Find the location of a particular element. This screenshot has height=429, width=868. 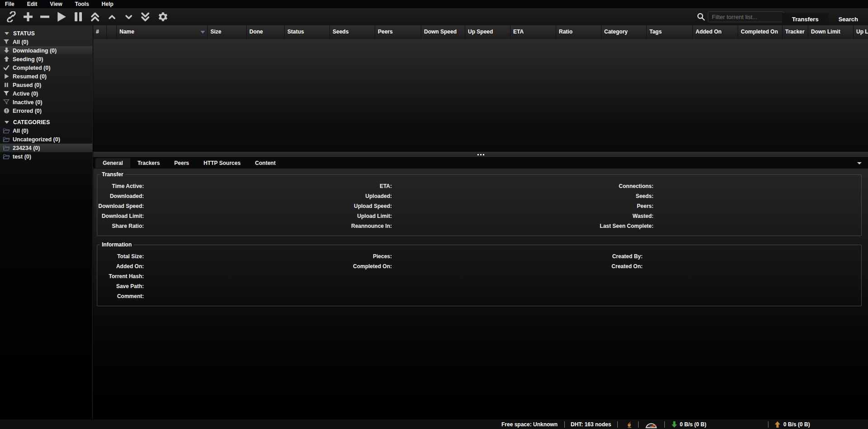

tab-search: Search is located at coordinates (848, 19).